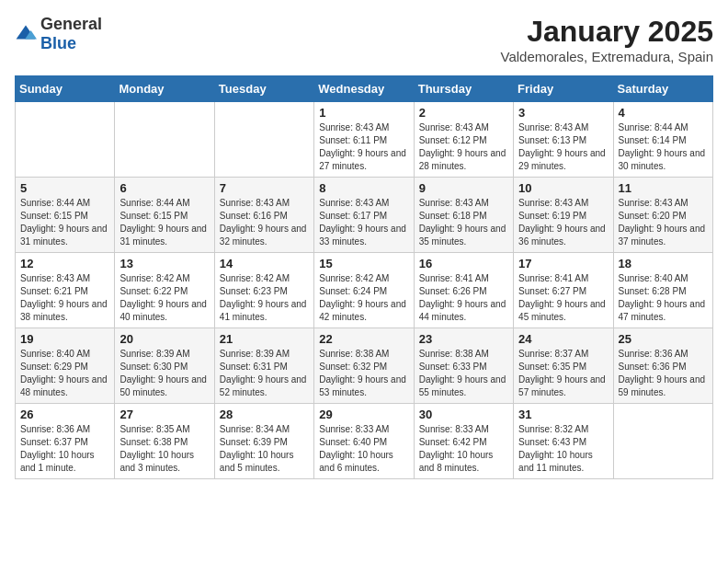 The image size is (728, 563). Describe the element at coordinates (463, 291) in the screenshot. I see `calendar-cell: 16Sunrise: 8:41 AM Sunset: 6:26 PM Dayli…` at that location.